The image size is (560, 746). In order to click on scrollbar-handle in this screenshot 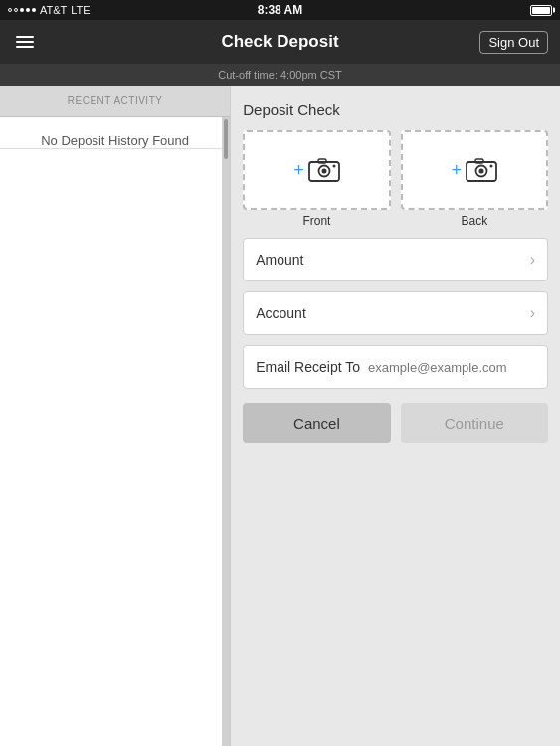, I will do `click(226, 139)`.